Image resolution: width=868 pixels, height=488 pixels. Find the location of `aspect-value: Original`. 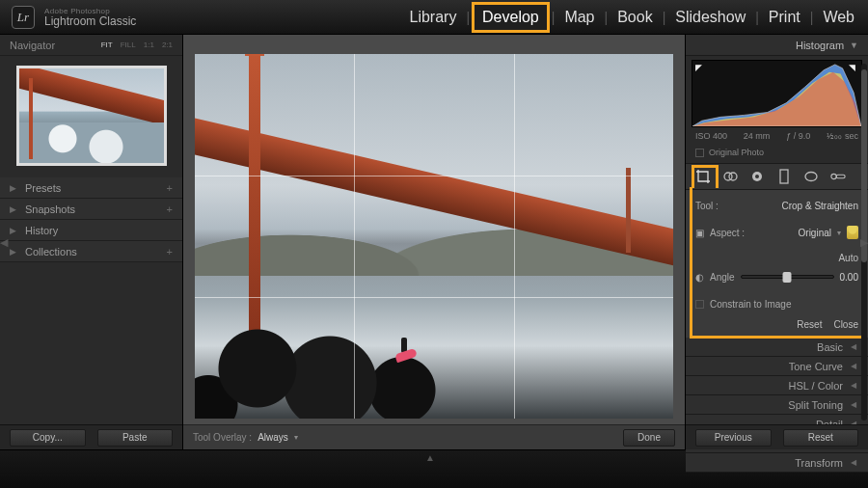

aspect-value: Original is located at coordinates (815, 233).